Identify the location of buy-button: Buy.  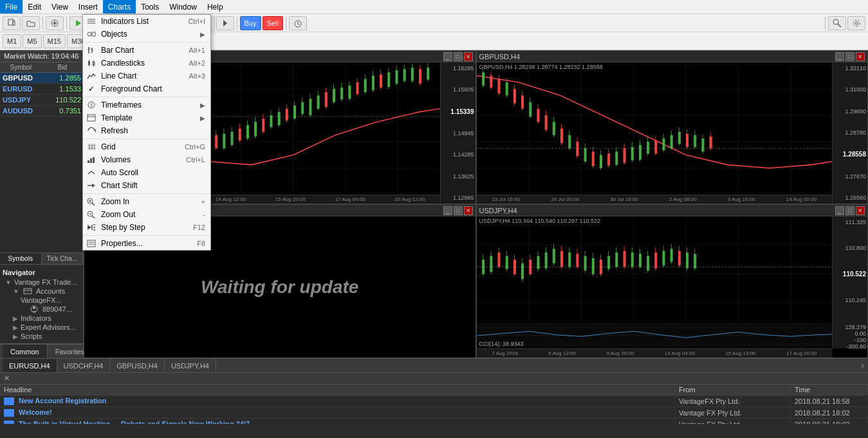
(251, 23).